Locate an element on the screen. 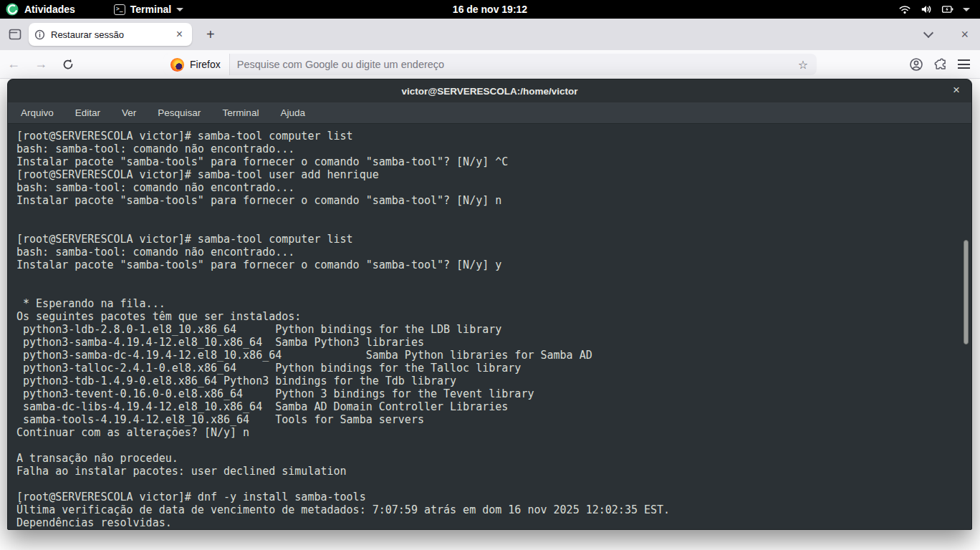  menu-terminal: Terminal is located at coordinates (241, 113).